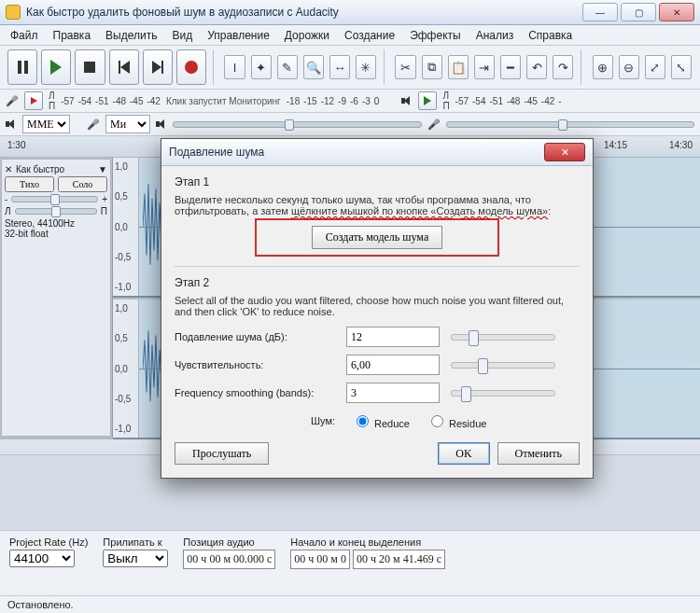 Image resolution: width=700 pixels, height=613 pixels. I want to click on highlight-box: Создать модель шума, so click(377, 237).